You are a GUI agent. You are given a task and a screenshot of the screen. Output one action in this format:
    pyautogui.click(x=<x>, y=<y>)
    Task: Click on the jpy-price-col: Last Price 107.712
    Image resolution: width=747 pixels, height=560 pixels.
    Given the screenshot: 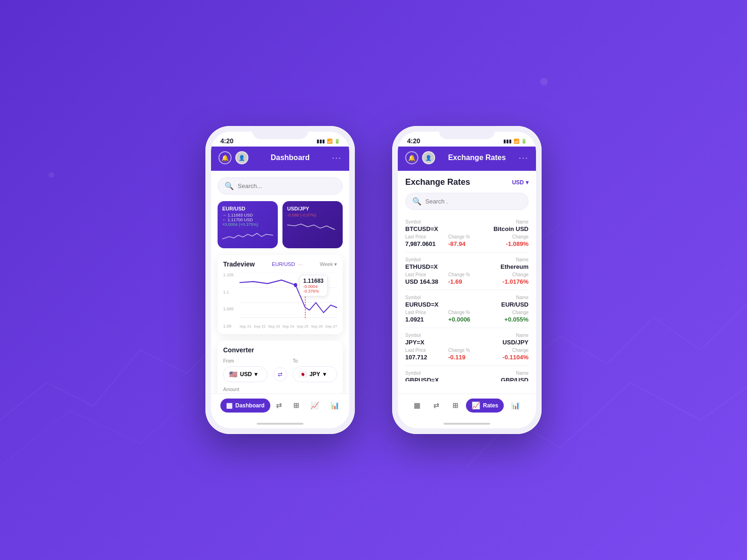 What is the action you would take?
    pyautogui.click(x=424, y=354)
    